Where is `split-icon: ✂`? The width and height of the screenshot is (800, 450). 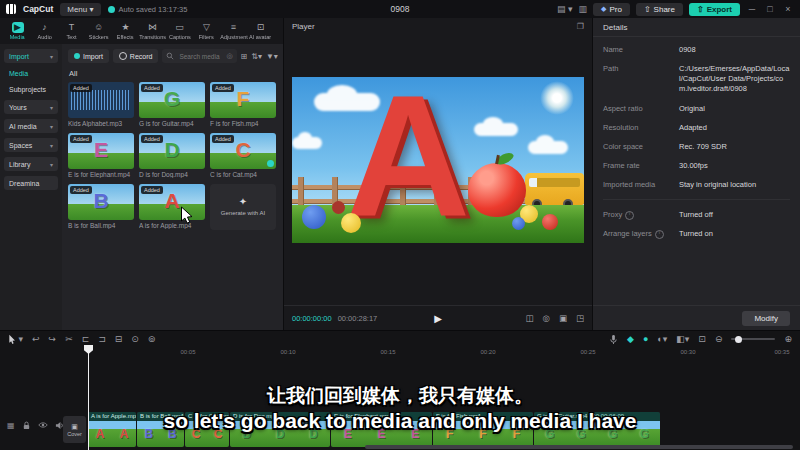
split-icon: ✂ is located at coordinates (69, 339).